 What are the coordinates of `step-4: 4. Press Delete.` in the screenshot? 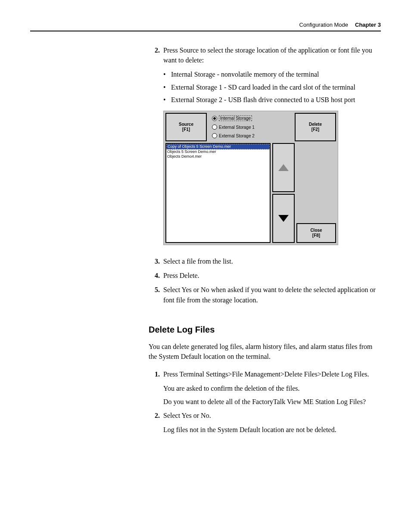 It's located at (265, 276).